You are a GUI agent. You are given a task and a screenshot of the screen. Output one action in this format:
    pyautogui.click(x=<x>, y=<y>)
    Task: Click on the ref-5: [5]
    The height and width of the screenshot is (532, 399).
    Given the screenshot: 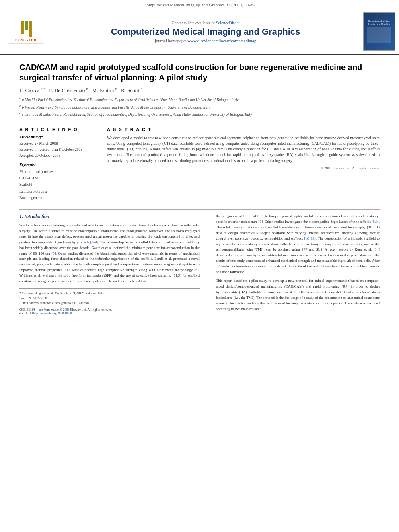 What is the action you would take?
    pyautogui.click(x=54, y=253)
    